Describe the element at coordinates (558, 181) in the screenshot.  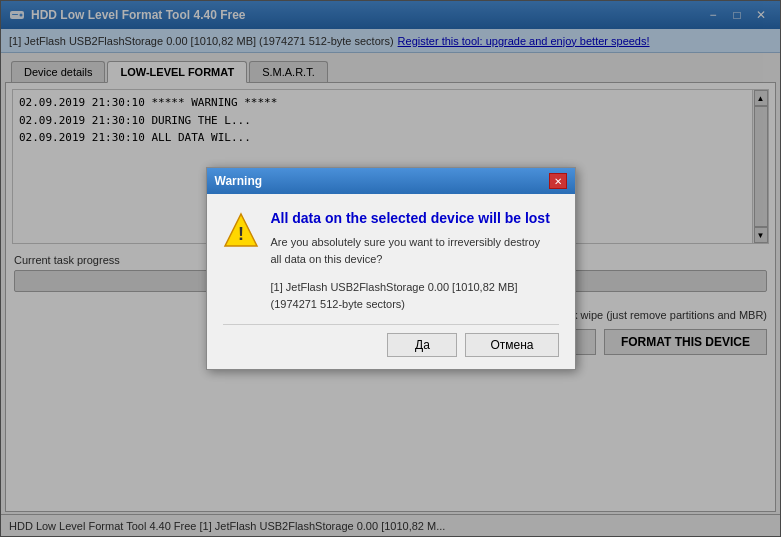
I see `modal-close-button: ✕` at that location.